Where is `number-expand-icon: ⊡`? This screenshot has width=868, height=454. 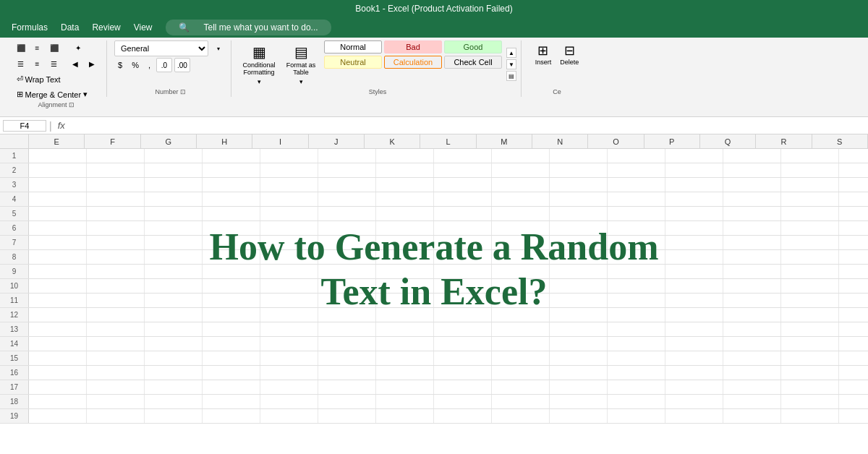
number-expand-icon: ⊡ is located at coordinates (183, 92).